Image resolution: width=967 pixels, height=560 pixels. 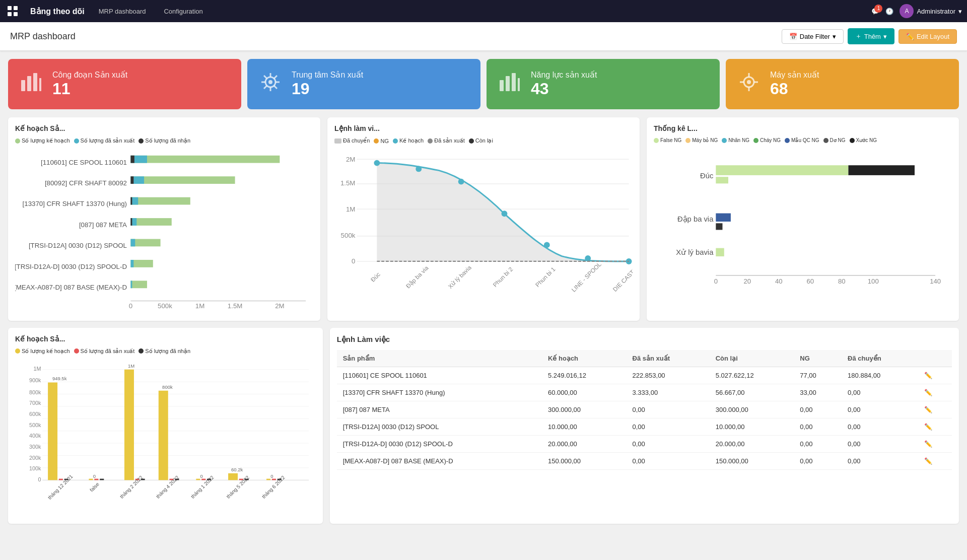 What do you see at coordinates (813, 36) in the screenshot?
I see `date-filter-button: 📅 Date Filter ▾` at bounding box center [813, 36].